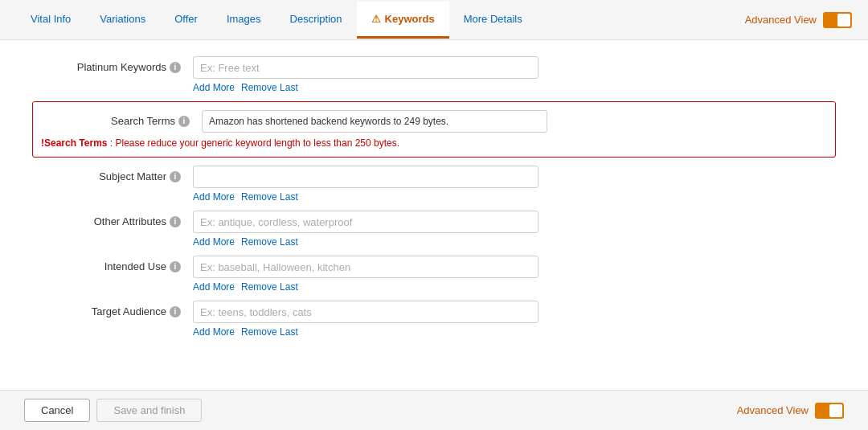 Image resolution: width=868 pixels, height=430 pixels. What do you see at coordinates (113, 264) in the screenshot?
I see `intended-use-label: Intended Use i` at bounding box center [113, 264].